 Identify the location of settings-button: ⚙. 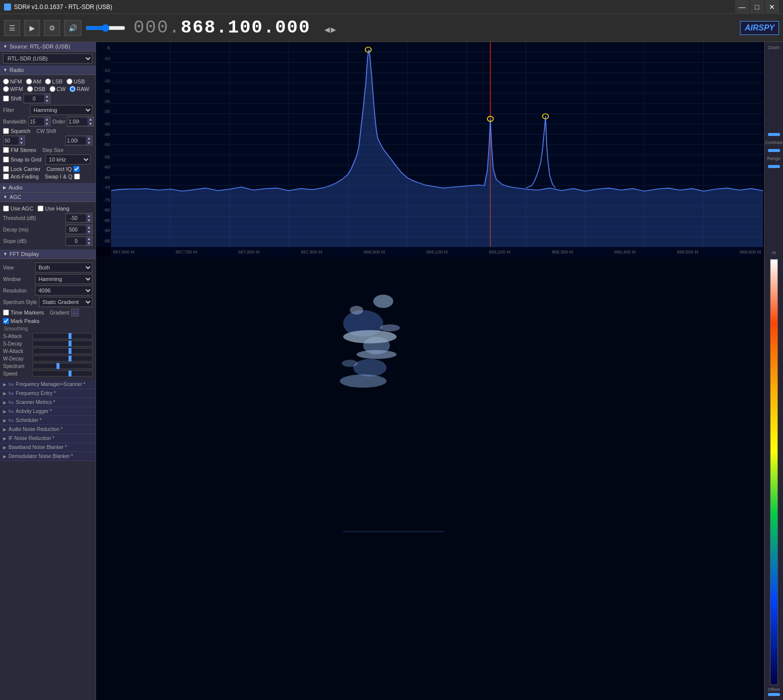
(52, 28).